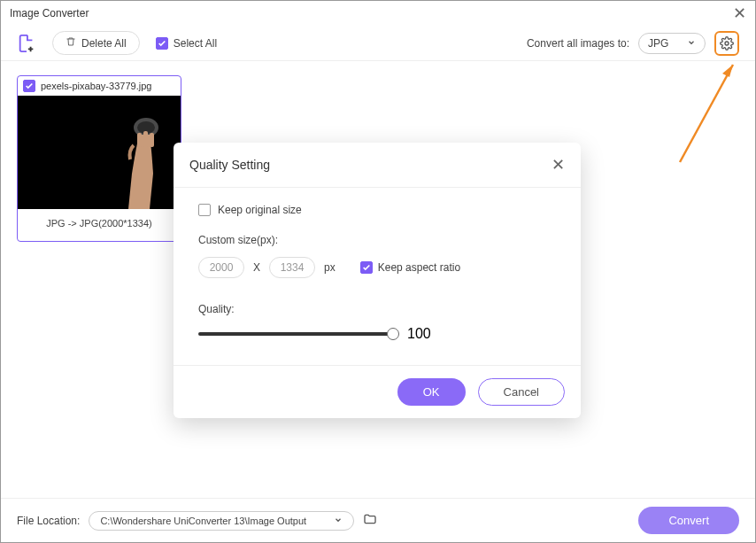 The image size is (756, 543). Describe the element at coordinates (659, 43) in the screenshot. I see `format-value: JPG` at that location.